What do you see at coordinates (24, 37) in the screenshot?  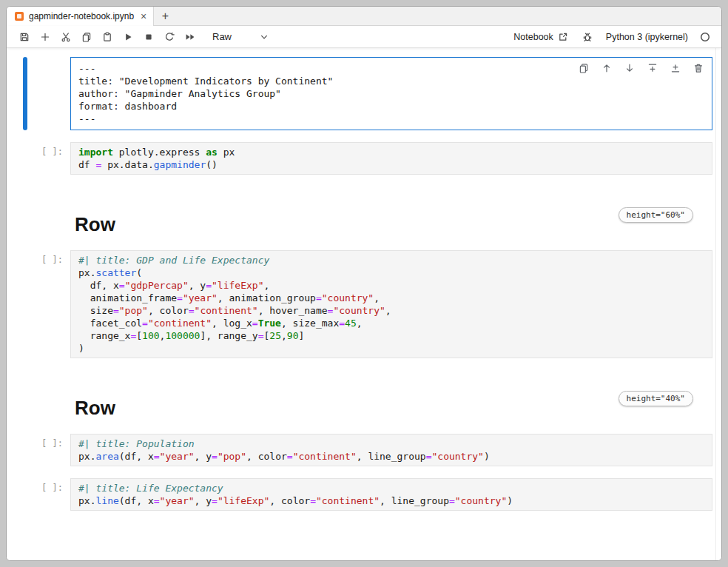 I see `save-icon` at bounding box center [24, 37].